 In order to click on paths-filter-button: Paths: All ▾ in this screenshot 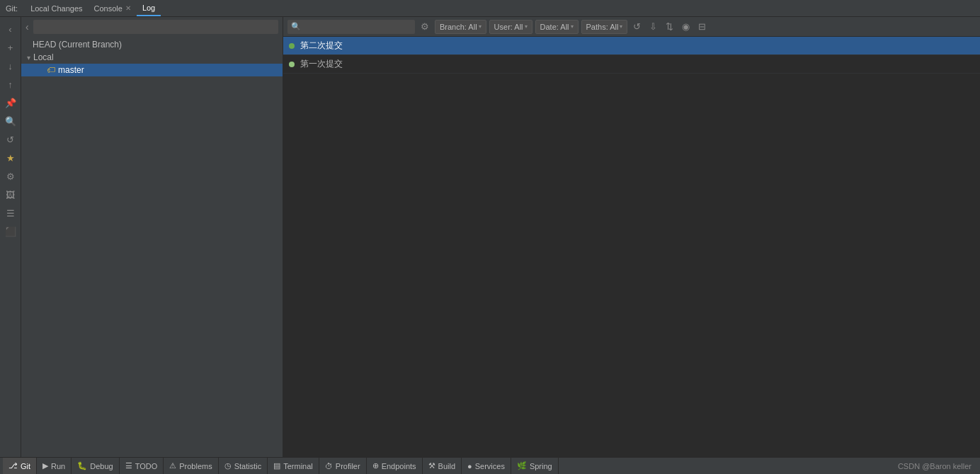, I will do `click(605, 27)`.